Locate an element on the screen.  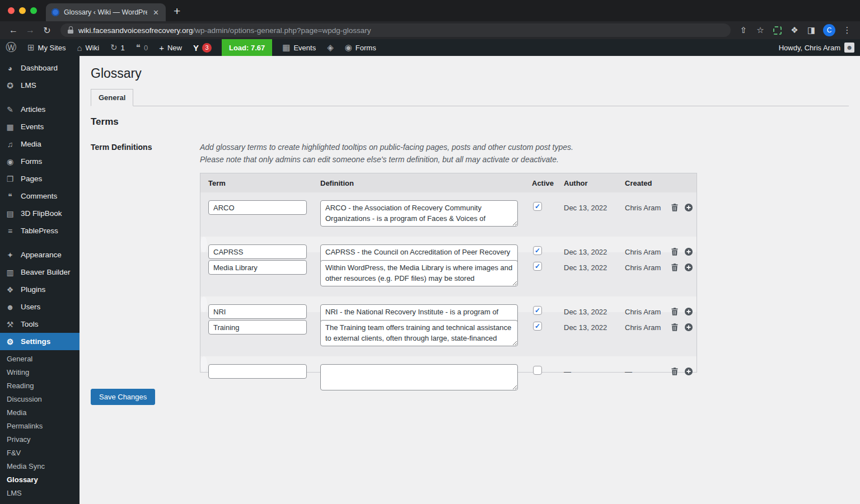
side-panel-icon: ◨ is located at coordinates (811, 30).